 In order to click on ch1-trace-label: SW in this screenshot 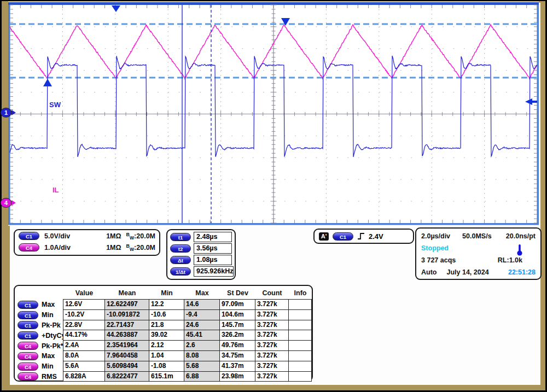, I will do `click(55, 105)`.